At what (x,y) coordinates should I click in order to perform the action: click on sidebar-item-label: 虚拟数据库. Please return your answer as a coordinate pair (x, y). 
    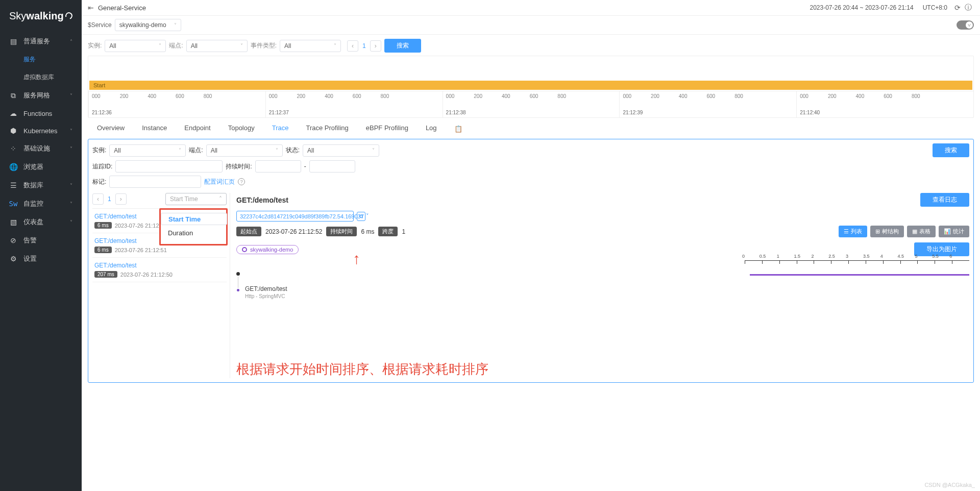
    Looking at the image, I should click on (39, 78).